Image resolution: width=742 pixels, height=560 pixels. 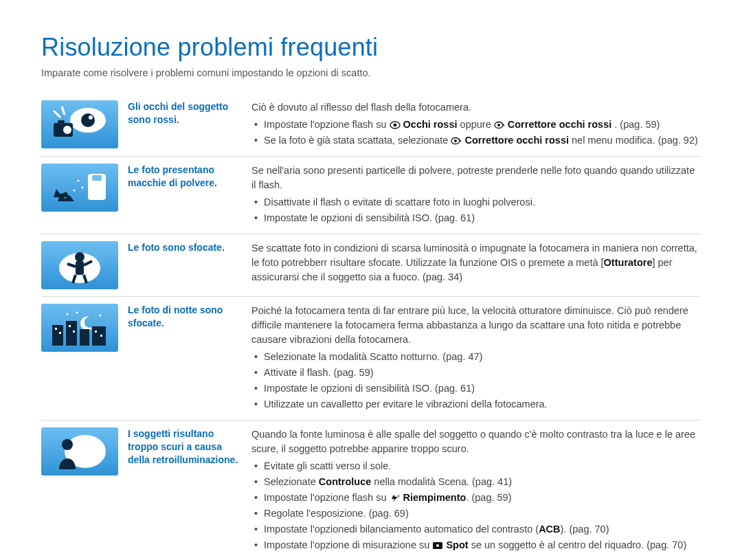 What do you see at coordinates (80, 188) in the screenshot?
I see `dust-icon` at bounding box center [80, 188].